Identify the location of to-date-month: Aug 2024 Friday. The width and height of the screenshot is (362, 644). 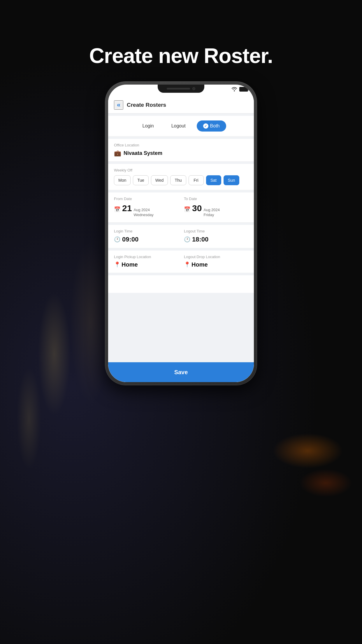
(212, 213).